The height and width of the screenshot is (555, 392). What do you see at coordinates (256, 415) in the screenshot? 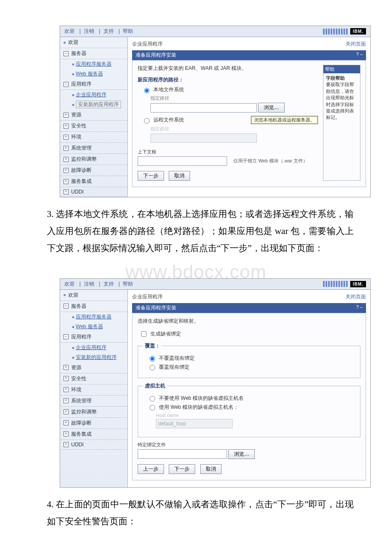
I see `hostname-label: Host name` at bounding box center [256, 415].